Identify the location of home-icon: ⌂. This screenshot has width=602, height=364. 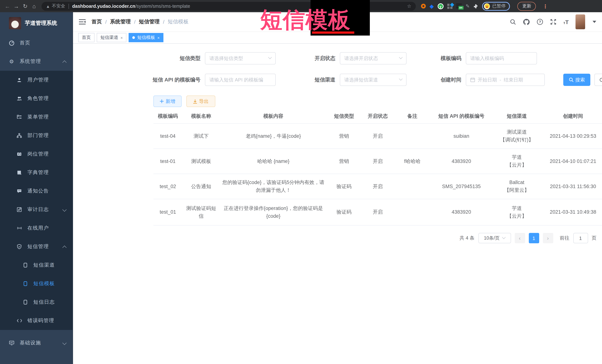
(34, 6).